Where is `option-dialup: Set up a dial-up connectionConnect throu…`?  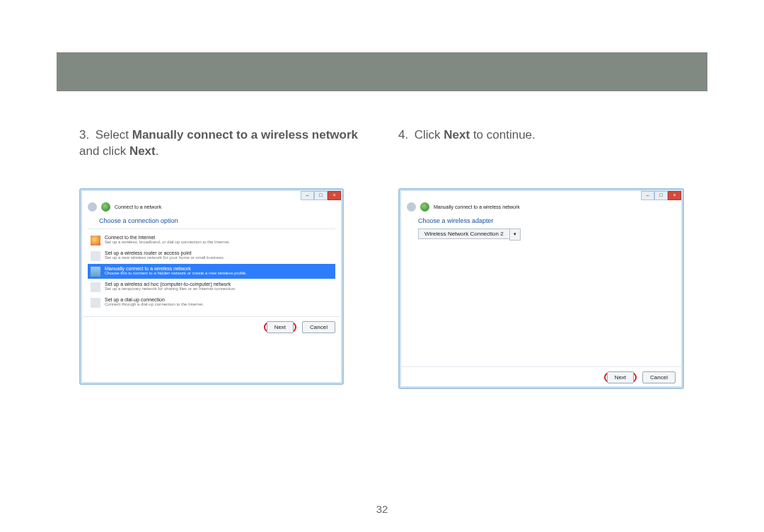 option-dialup: Set up a dial-up connectionConnect throu… is located at coordinates (212, 303).